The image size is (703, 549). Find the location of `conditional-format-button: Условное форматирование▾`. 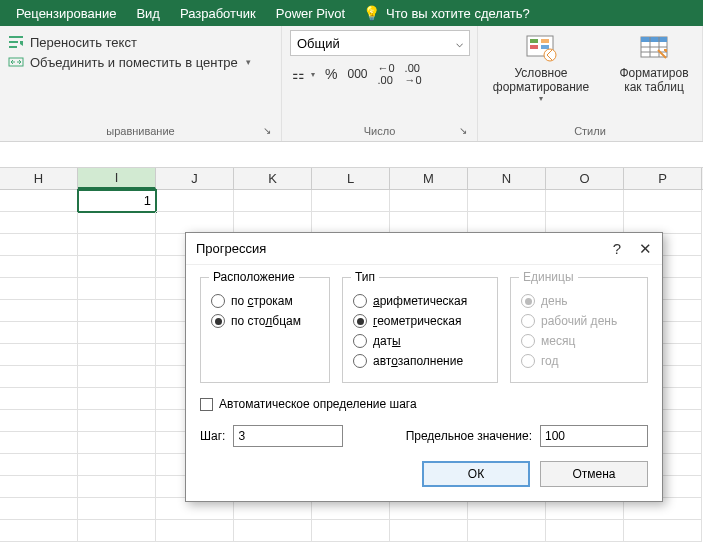

conditional-format-button: Условное форматирование▾ is located at coordinates (541, 68).